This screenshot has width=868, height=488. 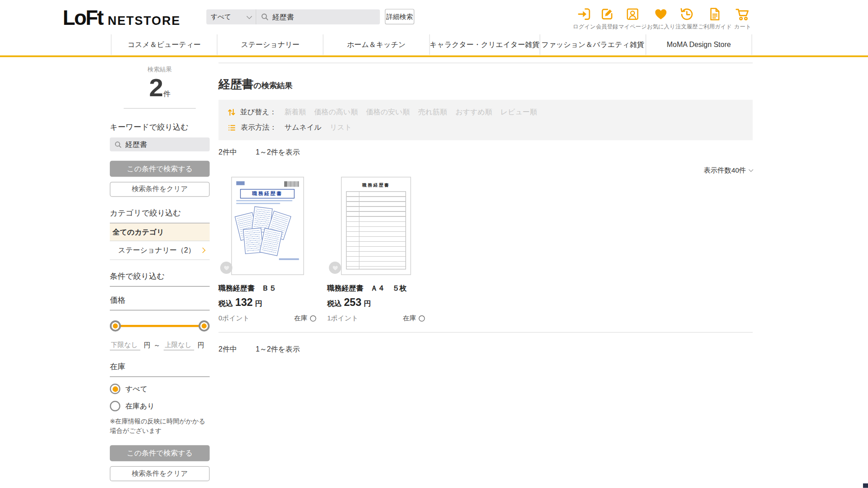 What do you see at coordinates (728, 171) in the screenshot?
I see `per-page-select: 表示件数40件` at bounding box center [728, 171].